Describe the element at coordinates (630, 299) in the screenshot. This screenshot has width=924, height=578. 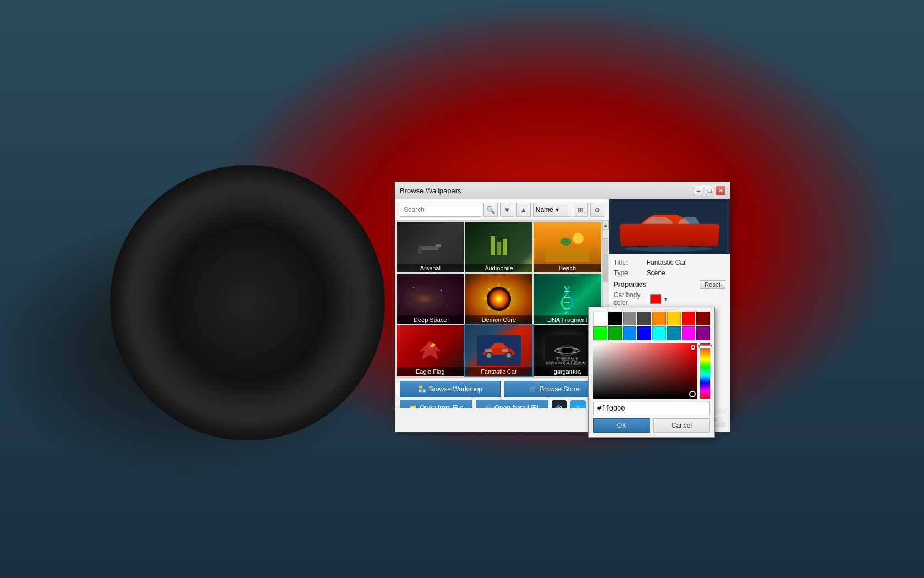
I see `car-body-color-label: Car body color` at that location.